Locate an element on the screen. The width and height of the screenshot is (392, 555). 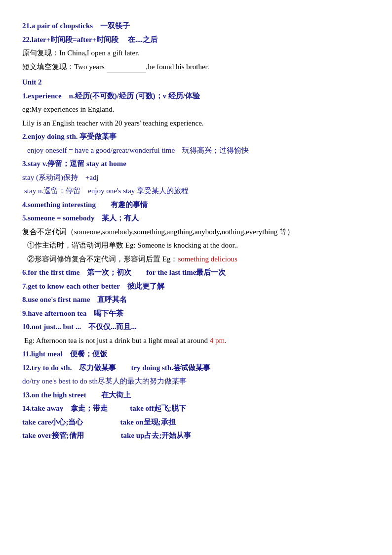
item-8: 8.use one's first name 直呼其名 is located at coordinates (196, 300).